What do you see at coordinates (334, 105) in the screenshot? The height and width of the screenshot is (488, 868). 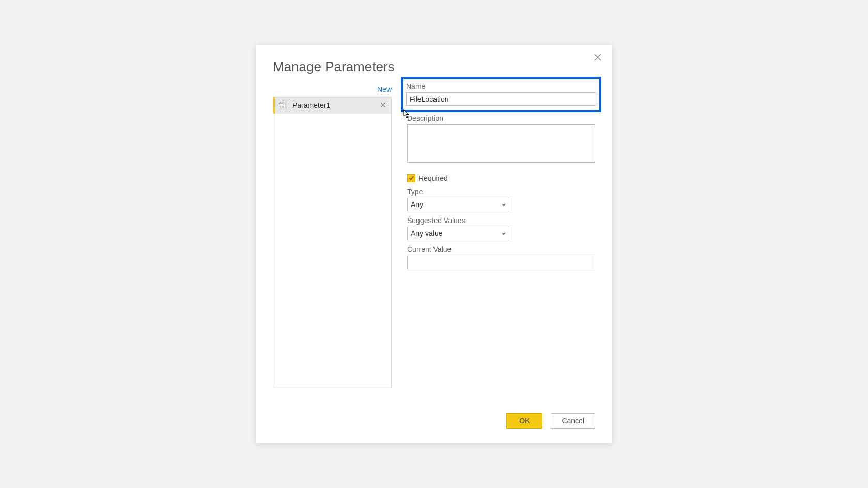 I see `parameter-item-label: Parameter1` at bounding box center [334, 105].